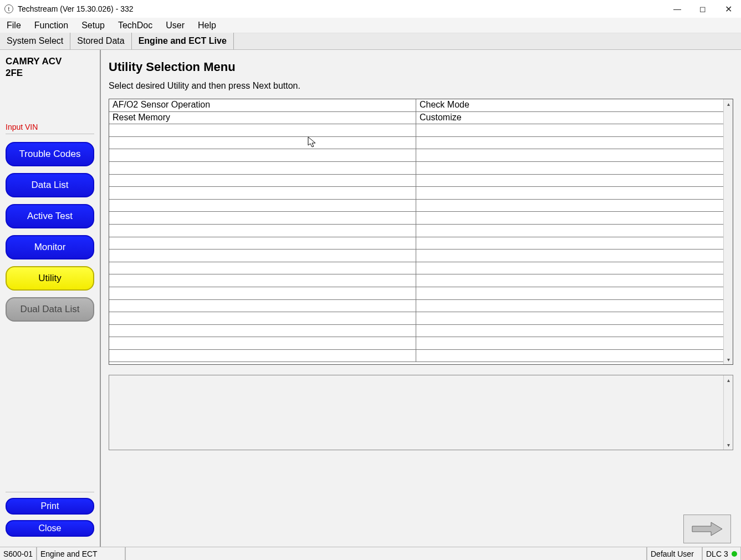  Describe the element at coordinates (728, 9) in the screenshot. I see `window-close-button: ✕` at that location.